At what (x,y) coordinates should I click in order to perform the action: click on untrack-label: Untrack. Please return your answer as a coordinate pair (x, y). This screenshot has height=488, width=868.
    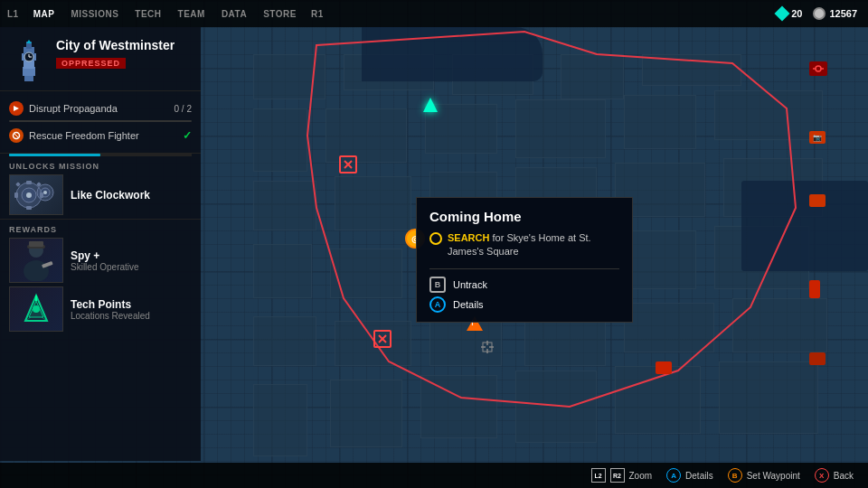
    Looking at the image, I should click on (470, 285).